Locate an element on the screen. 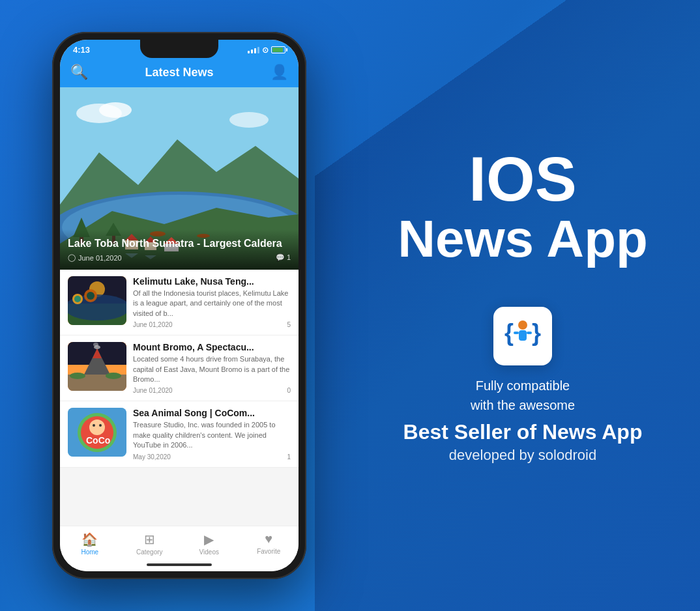  category-nav-label: Category is located at coordinates (150, 552).